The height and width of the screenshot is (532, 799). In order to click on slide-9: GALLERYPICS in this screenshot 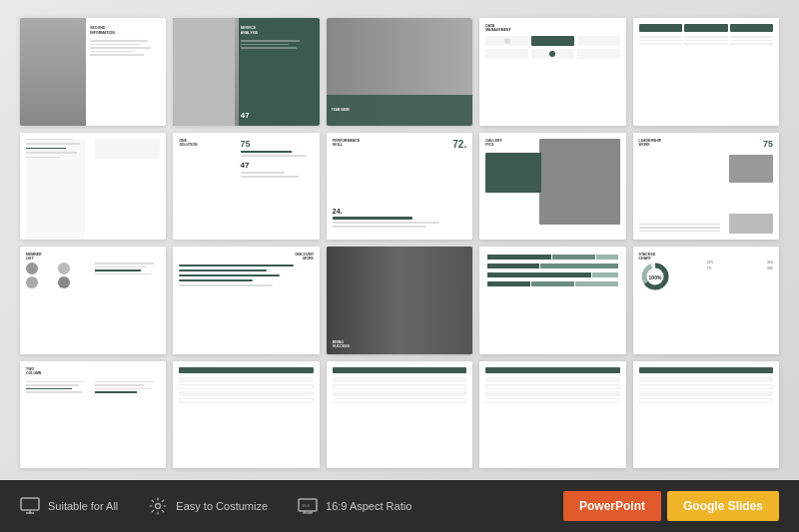, I will do `click(552, 187)`.